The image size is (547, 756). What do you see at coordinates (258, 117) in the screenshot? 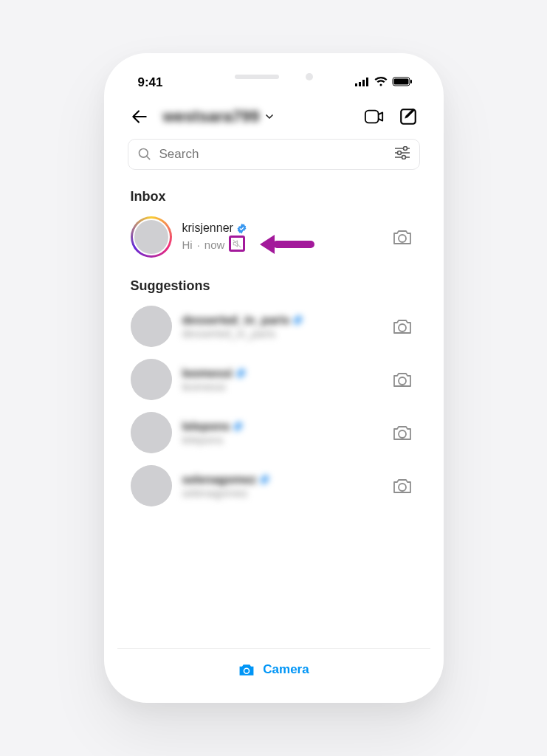
I see `account-switcher: westsara799` at bounding box center [258, 117].